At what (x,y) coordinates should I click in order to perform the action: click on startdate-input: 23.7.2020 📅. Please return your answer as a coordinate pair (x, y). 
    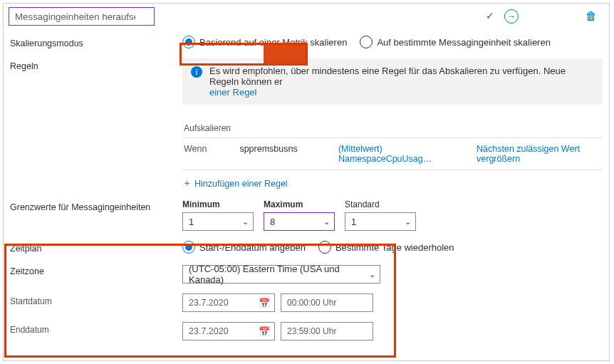
    Looking at the image, I should click on (229, 303).